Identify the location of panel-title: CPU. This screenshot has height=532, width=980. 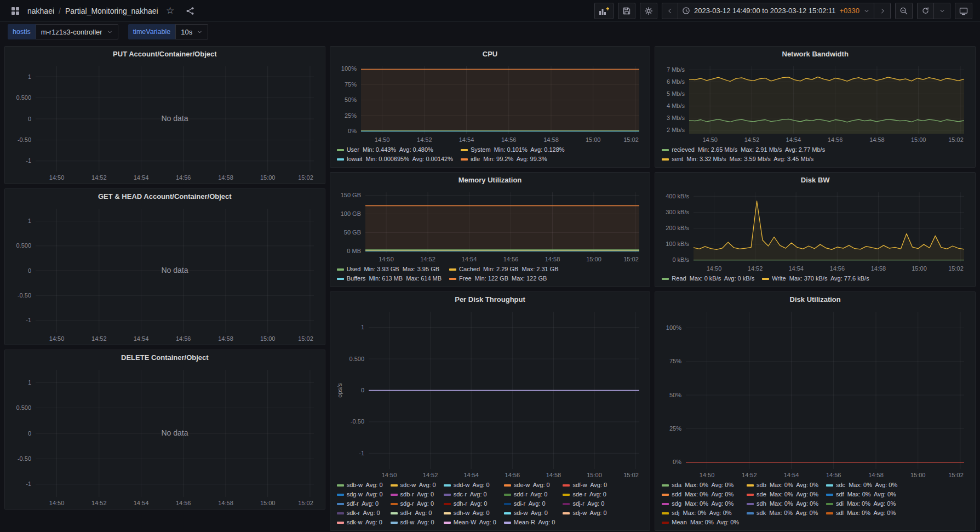
(490, 54).